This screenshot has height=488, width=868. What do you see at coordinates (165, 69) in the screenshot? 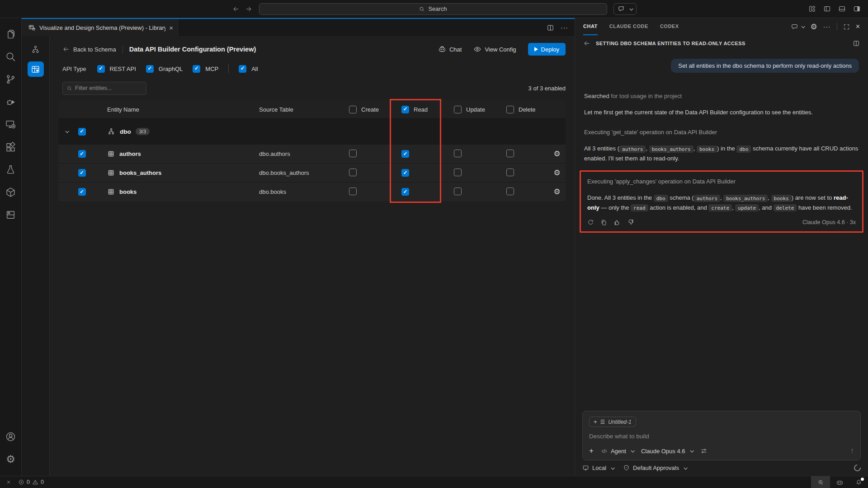
I see `api-type-option: GraphQL` at bounding box center [165, 69].